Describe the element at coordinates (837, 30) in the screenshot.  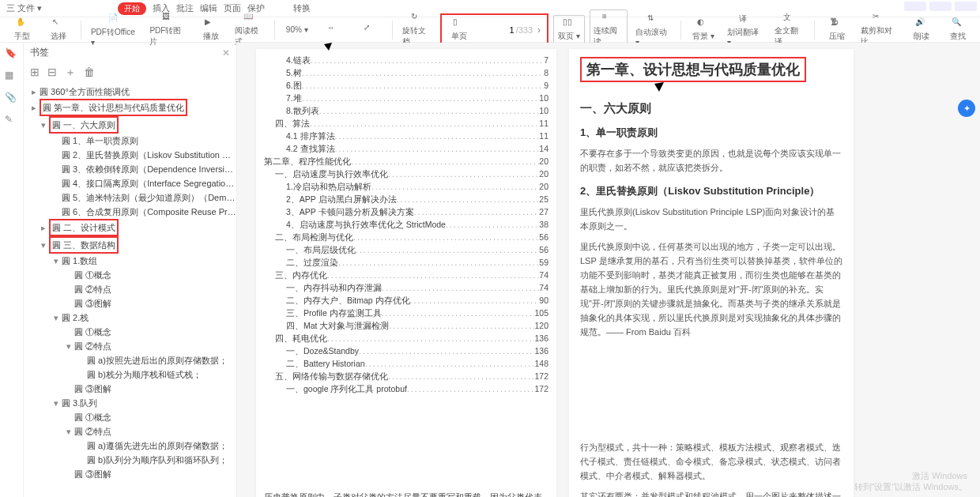
I see `compress-button: 🗜压缩` at that location.